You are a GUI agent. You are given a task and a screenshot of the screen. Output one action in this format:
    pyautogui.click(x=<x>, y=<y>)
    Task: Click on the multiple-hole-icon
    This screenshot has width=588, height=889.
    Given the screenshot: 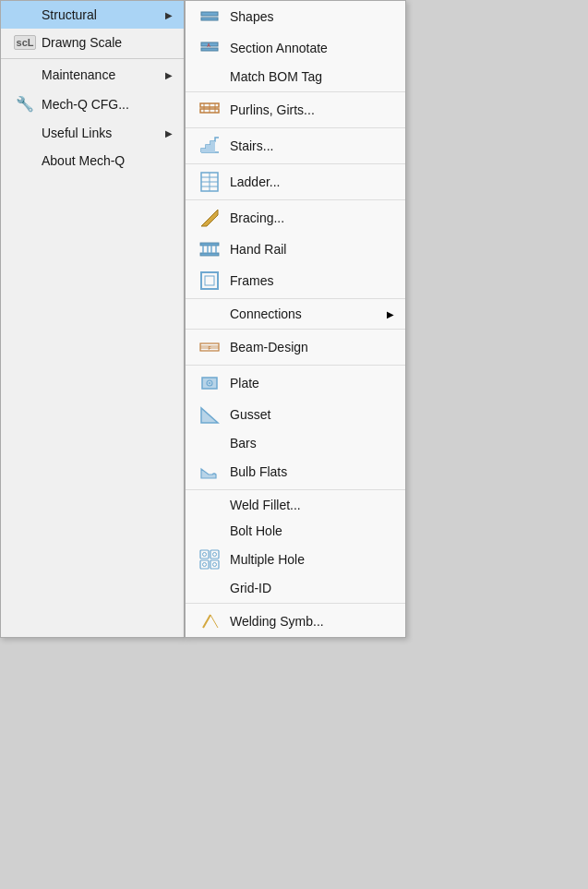 What is the action you would take?
    pyautogui.click(x=210, y=559)
    